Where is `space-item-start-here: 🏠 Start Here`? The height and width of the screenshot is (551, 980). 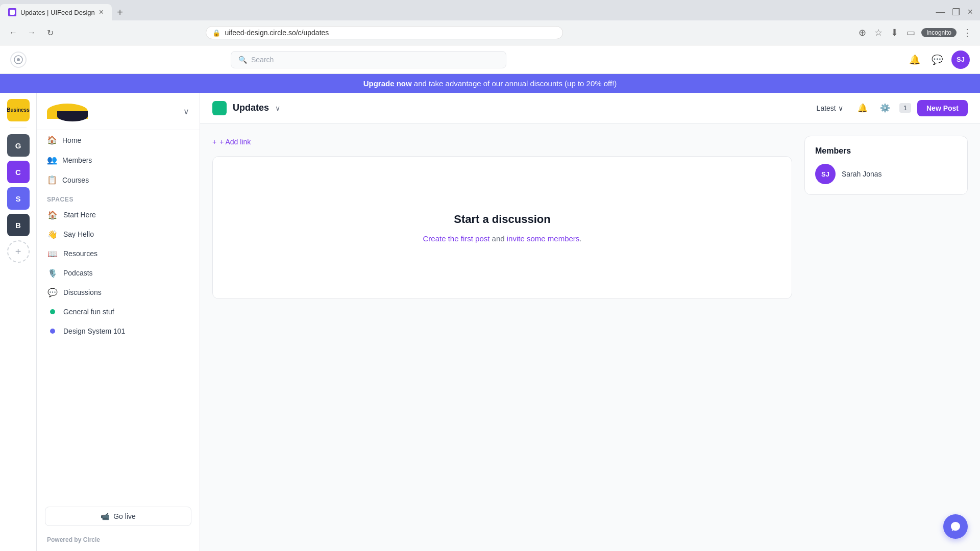 space-item-start-here: 🏠 Start Here is located at coordinates (118, 215).